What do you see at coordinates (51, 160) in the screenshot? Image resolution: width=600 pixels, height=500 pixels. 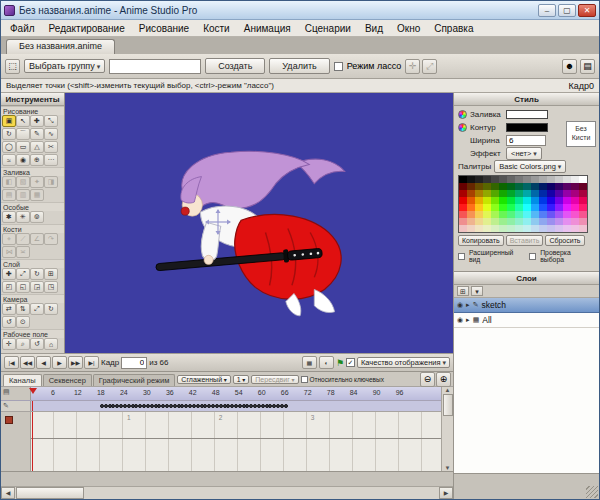 I see `tool-button: ⋯` at bounding box center [51, 160].